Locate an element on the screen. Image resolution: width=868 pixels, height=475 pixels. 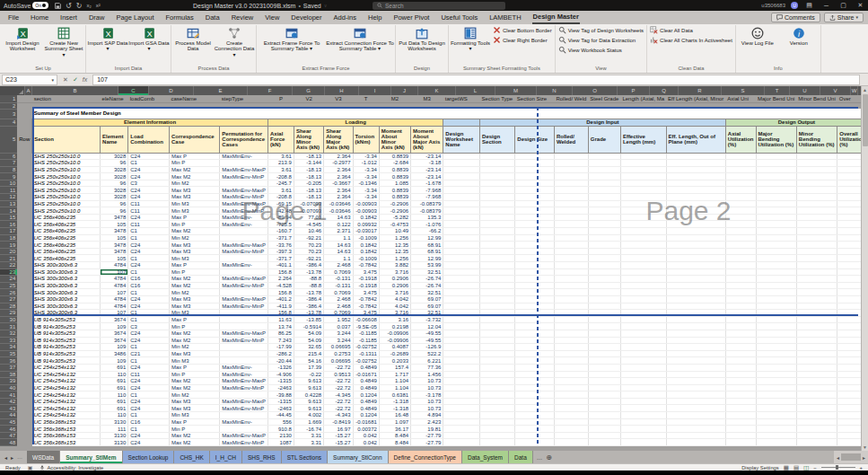
autosave-toggle: AutoSave On is located at coordinates (26, 5).